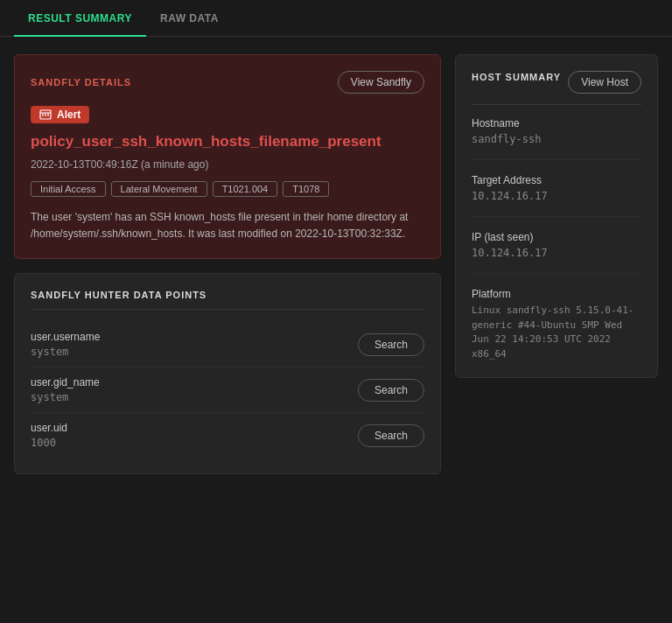 This screenshot has width=672, height=623. I want to click on card-header: SANDFLY DETAILS View Sandfly, so click(228, 82).